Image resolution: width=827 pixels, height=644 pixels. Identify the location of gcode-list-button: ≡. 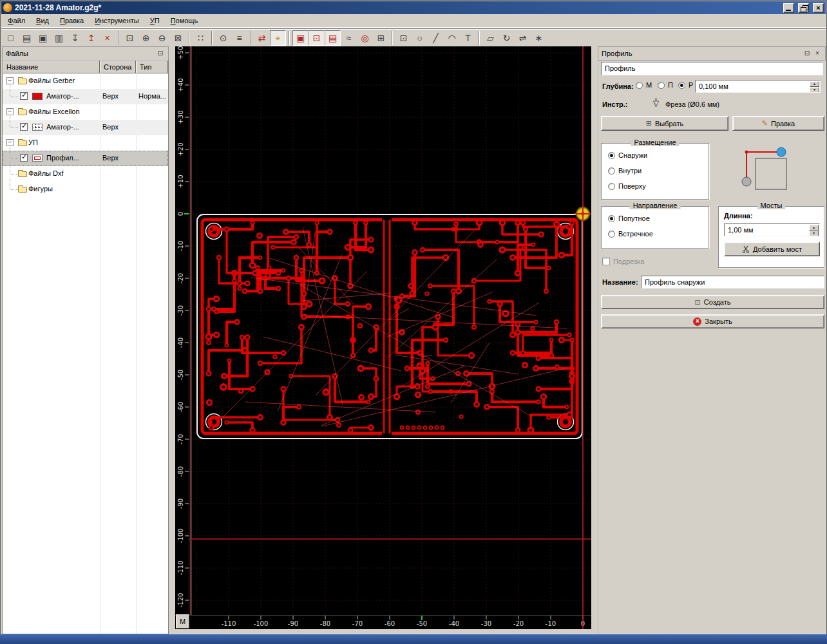
(240, 38).